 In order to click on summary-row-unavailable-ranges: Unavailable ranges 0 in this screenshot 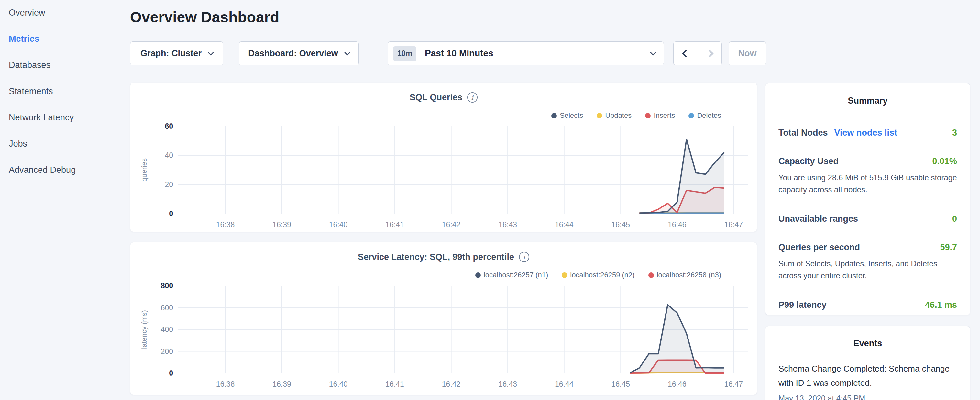, I will do `click(868, 219)`.